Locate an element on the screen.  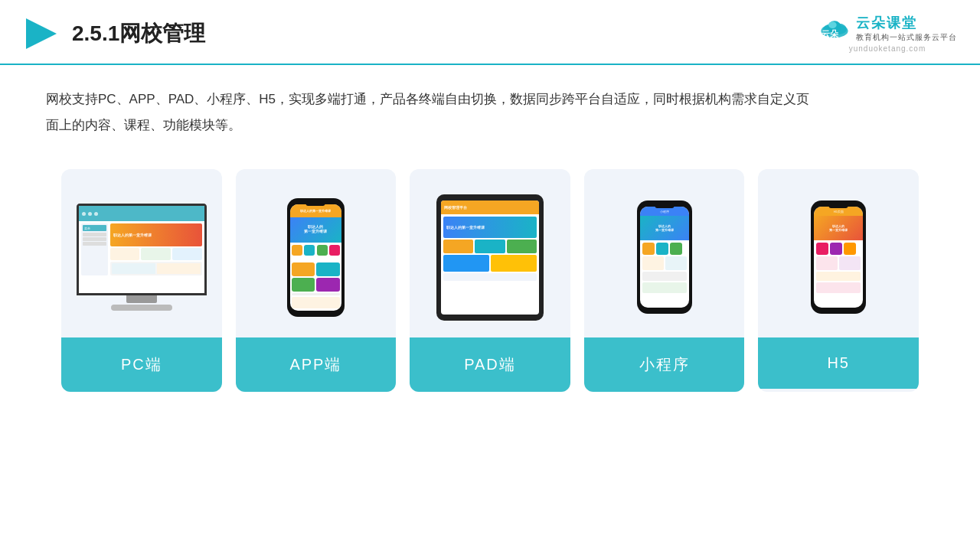
card-label-pc: PC端 is located at coordinates (142, 364).